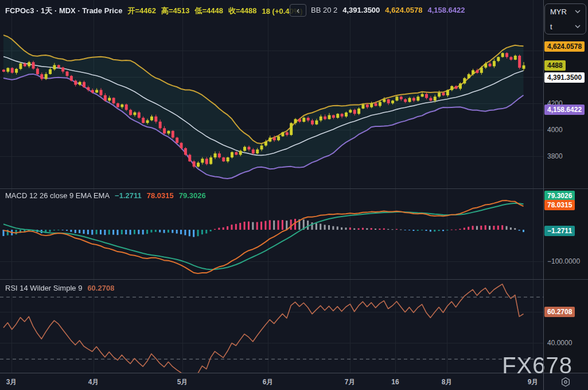 This screenshot has width=588, height=390. I want to click on chevron-left-icon: ‹, so click(298, 10).